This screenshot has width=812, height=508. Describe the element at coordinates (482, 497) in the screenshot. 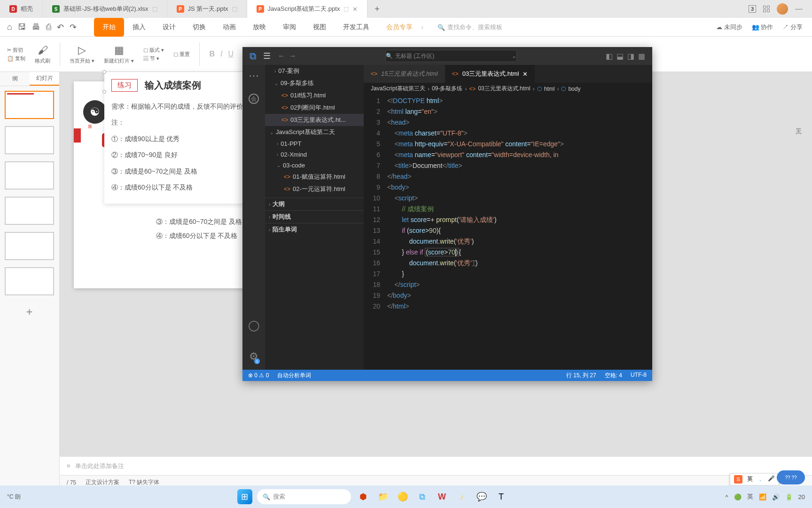

I see `wechat-icon: 💬` at that location.